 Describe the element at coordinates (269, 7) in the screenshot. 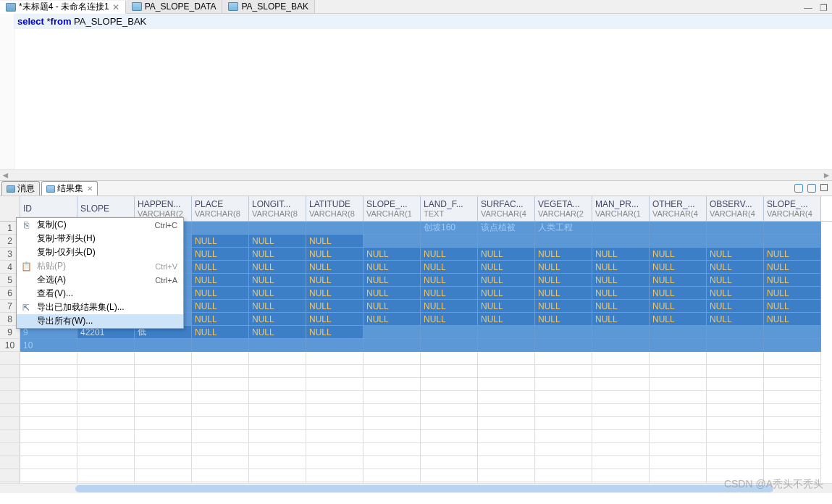

I see `editor-tab-slope-bak: PA_SLOPE_BAK` at that location.